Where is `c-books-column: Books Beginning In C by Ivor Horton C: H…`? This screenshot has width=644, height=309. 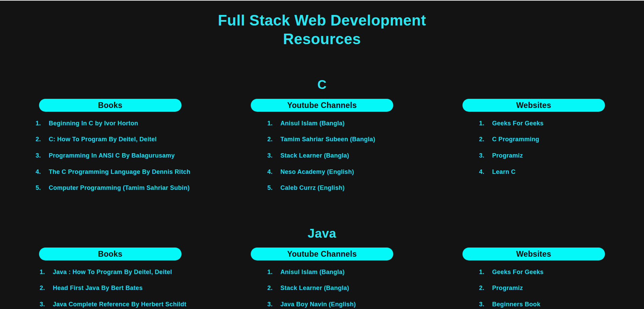
c-books-column: Books Beginning In C by Ivor Horton C: H… is located at coordinates (110, 150).